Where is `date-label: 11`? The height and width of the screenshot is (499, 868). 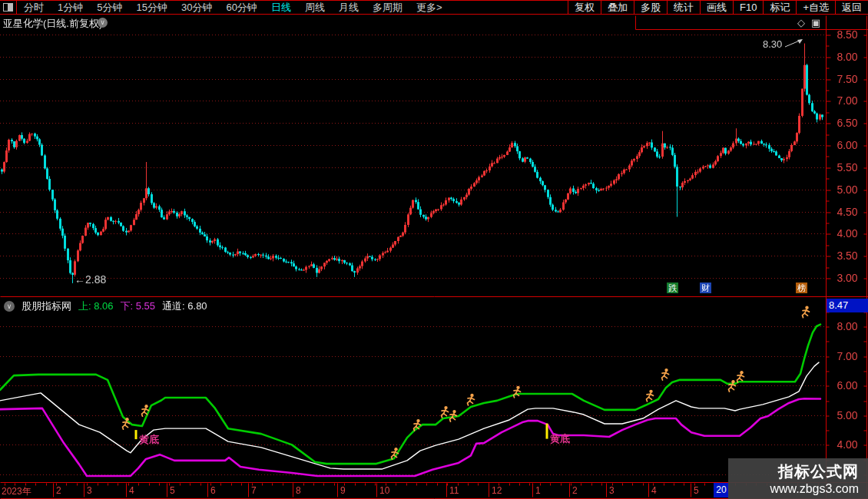
date-label: 11 is located at coordinates (454, 491).